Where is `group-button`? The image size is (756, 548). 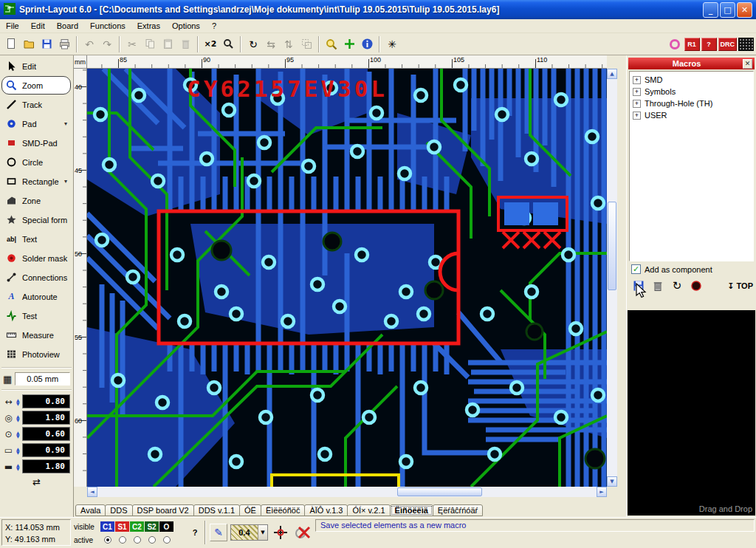
group-button is located at coordinates (306, 44).